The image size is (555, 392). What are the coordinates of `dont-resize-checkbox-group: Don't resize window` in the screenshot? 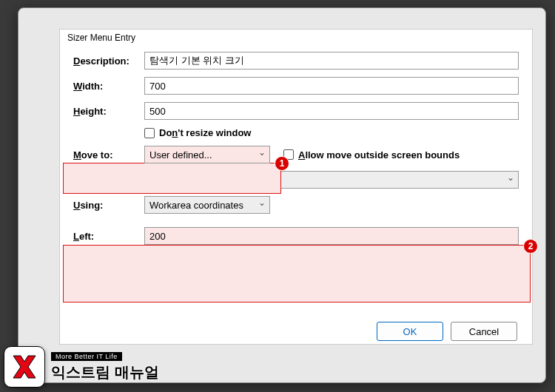 It's located at (198, 133).